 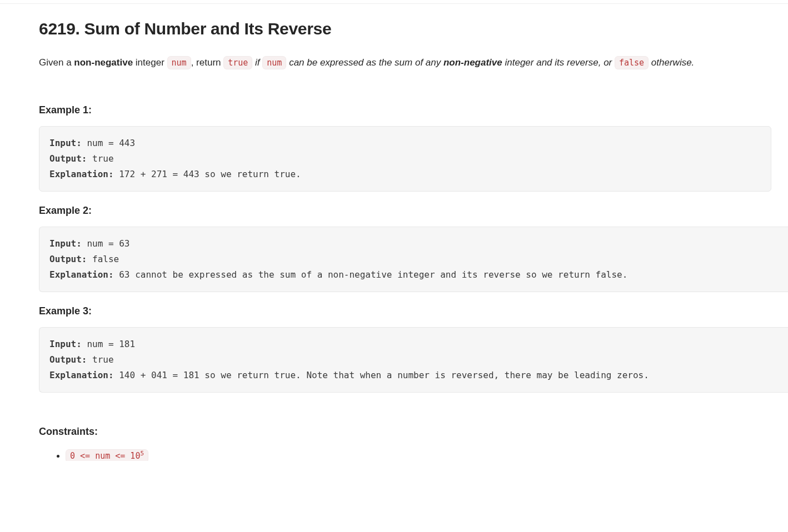 What do you see at coordinates (108, 143) in the screenshot?
I see `example-1-input: num = 443` at bounding box center [108, 143].